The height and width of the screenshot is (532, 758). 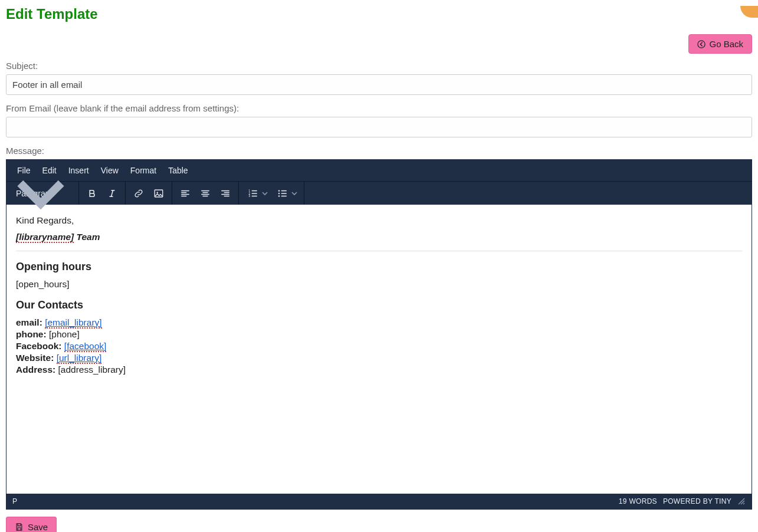 I want to click on menu-table: Table, so click(x=178, y=170).